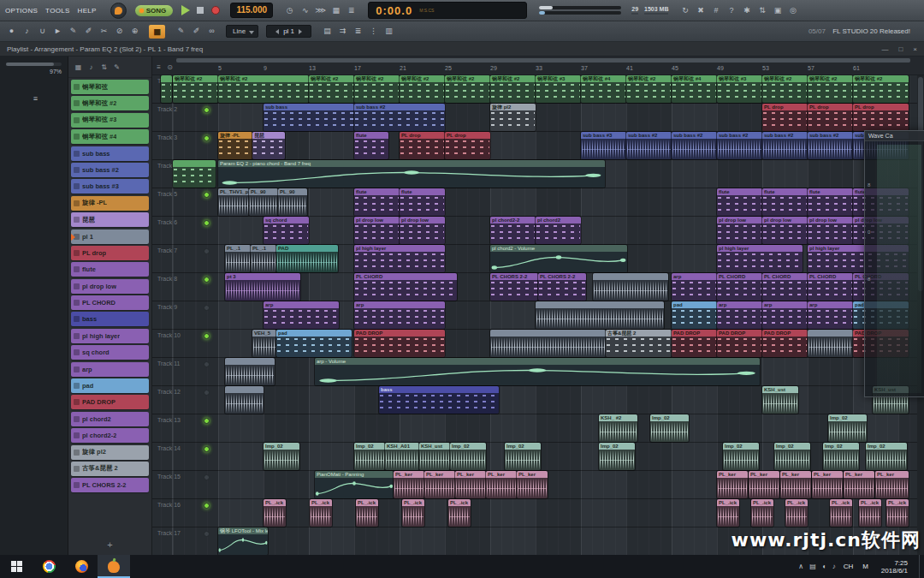 The width and height of the screenshot is (924, 578). I want to click on dock-menu-icon: ≡, so click(36, 99).